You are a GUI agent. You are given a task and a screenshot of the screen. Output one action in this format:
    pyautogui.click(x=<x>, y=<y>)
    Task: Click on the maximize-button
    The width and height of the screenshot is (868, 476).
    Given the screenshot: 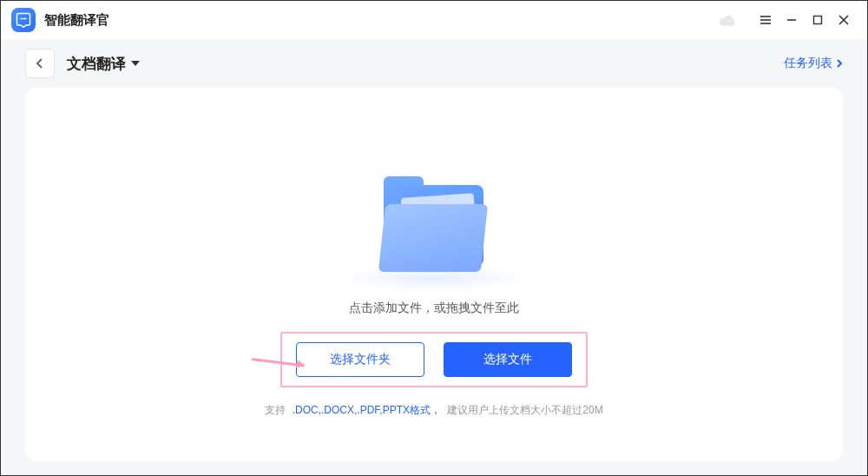 What is the action you would take?
    pyautogui.click(x=818, y=20)
    